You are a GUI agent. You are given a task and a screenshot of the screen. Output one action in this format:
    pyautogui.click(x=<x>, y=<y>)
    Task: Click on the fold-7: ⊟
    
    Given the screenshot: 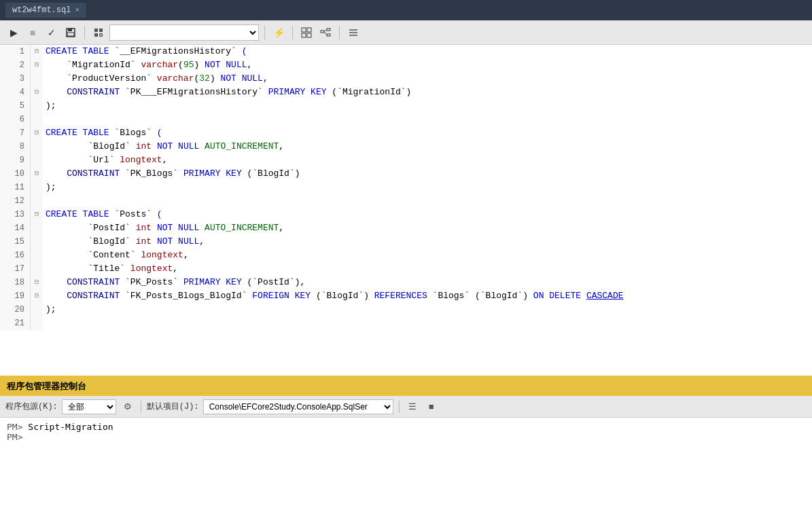 What is the action you would take?
    pyautogui.click(x=37, y=133)
    